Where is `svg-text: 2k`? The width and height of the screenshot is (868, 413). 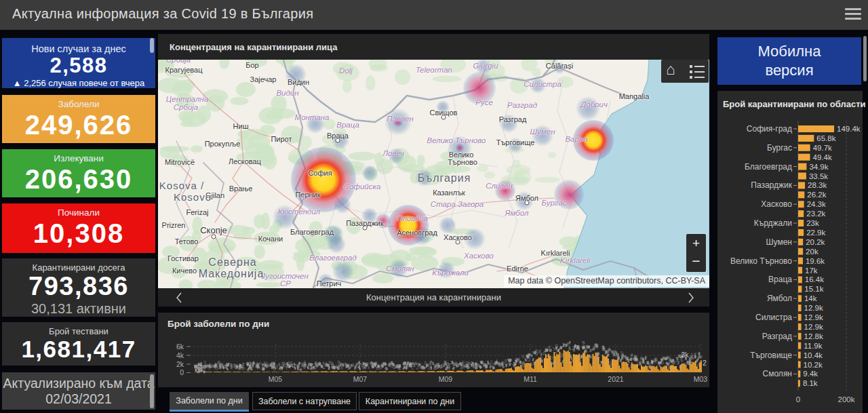
svg-text: 2k is located at coordinates (180, 364).